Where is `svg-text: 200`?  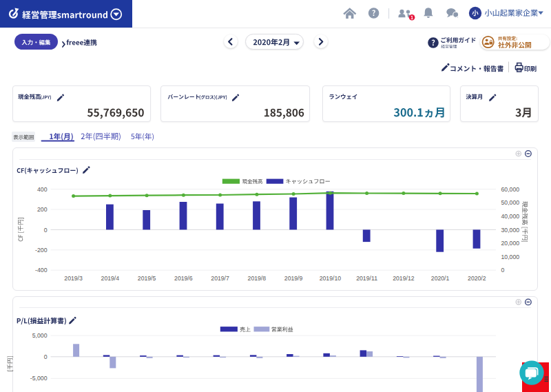
svg-text: 200 is located at coordinates (43, 209).